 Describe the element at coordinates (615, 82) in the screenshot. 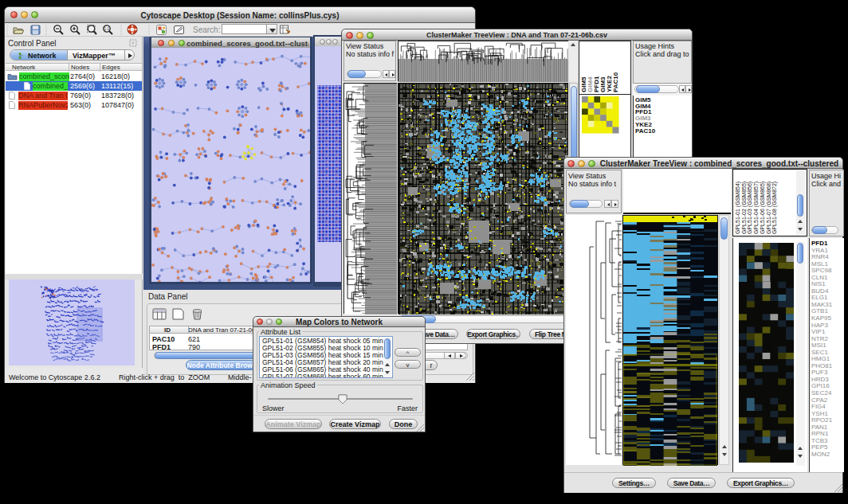

I see `svg-text: PAC10` at that location.